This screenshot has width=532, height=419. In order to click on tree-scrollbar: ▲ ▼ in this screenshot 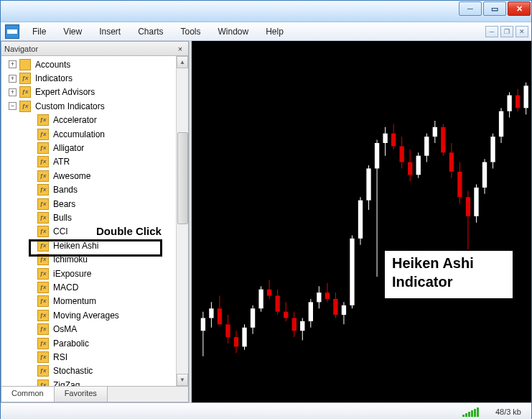, I will do `click(182, 221)`.